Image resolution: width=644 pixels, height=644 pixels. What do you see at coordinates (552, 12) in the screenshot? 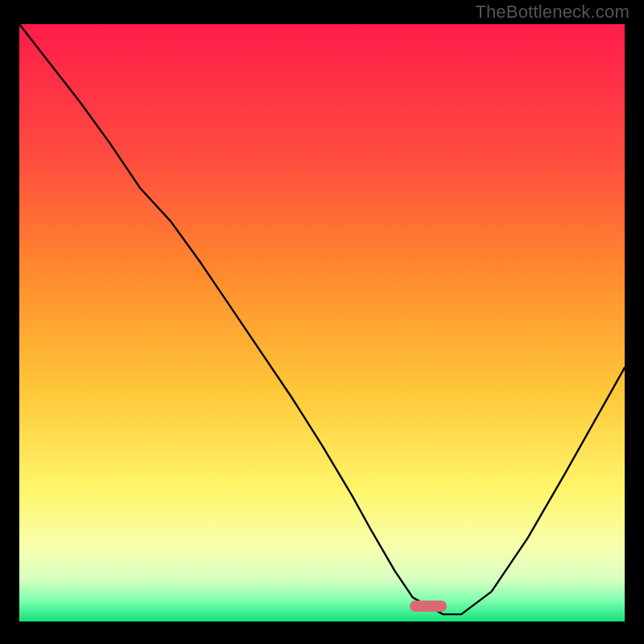
I see `watermark-text: TheBottleneck.com` at bounding box center [552, 12].